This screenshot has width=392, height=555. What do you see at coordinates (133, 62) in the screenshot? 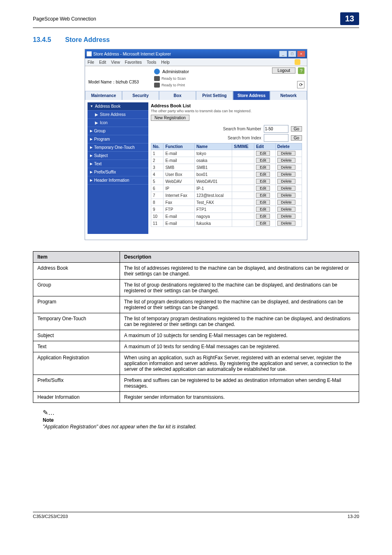
I see `menu-favorites: Favorites` at bounding box center [133, 62].